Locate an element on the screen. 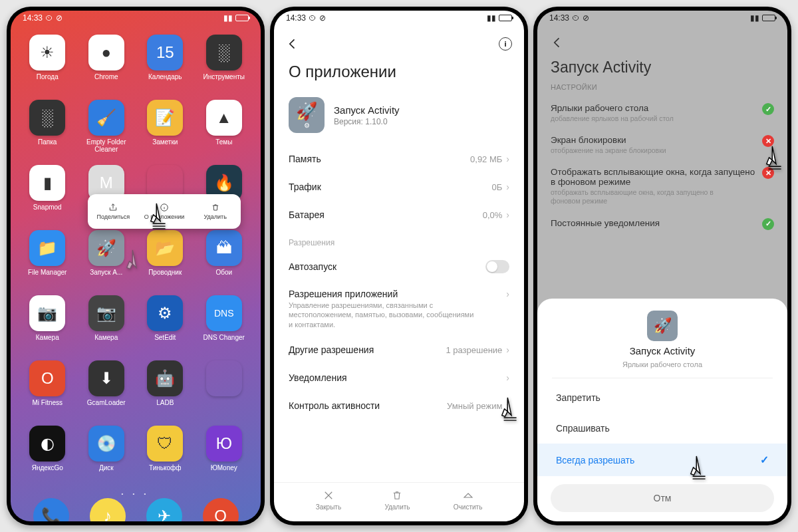 The image size is (798, 532). app-icon is located at coordinates (224, 378).